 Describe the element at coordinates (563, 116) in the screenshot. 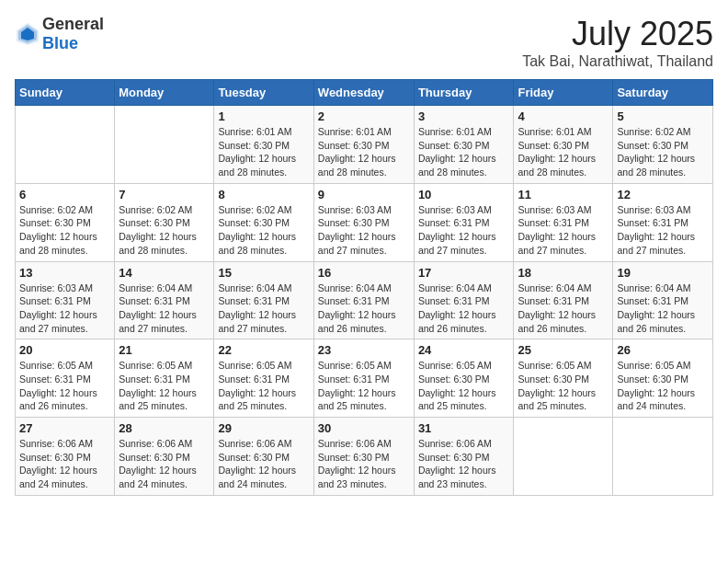

I see `day-number: 4` at that location.